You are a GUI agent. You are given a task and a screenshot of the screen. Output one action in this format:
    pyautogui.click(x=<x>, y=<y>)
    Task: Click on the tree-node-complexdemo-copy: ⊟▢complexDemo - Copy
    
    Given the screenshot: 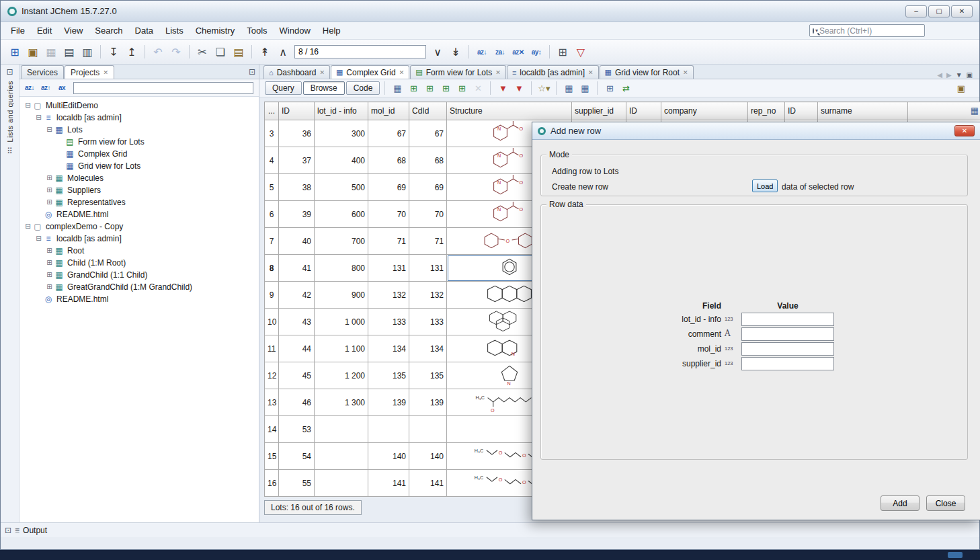 What is the action you would take?
    pyautogui.click(x=139, y=227)
    